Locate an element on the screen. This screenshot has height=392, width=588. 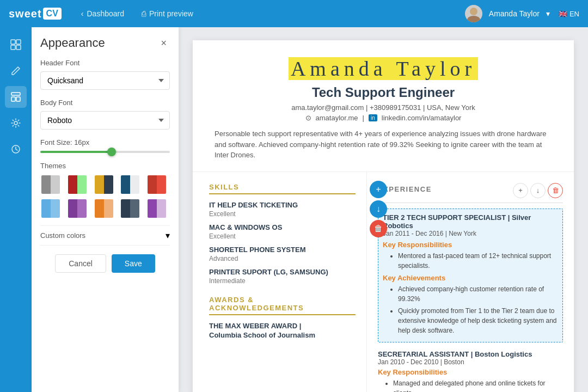
award-org: Columbia School of Journalism is located at coordinates (282, 335).